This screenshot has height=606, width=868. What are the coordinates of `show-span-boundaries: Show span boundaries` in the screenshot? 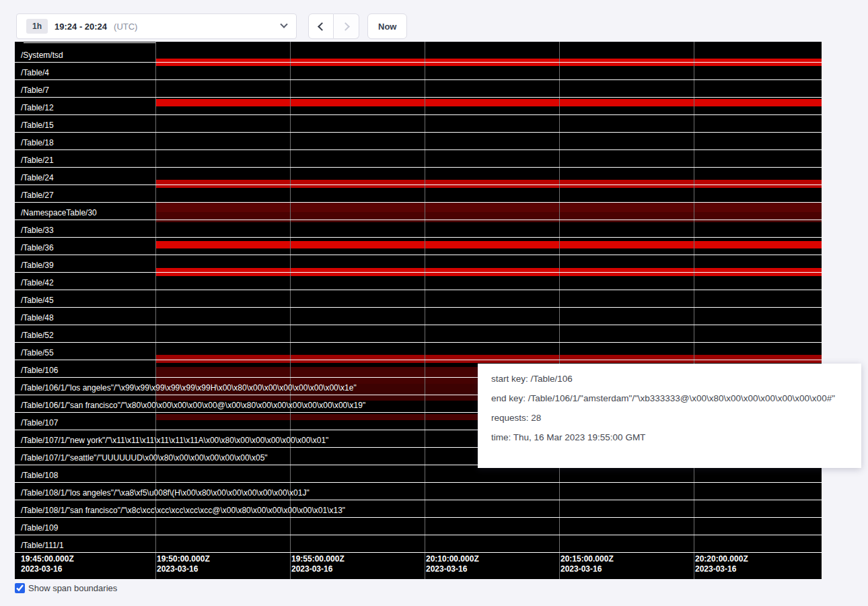 It's located at (66, 588).